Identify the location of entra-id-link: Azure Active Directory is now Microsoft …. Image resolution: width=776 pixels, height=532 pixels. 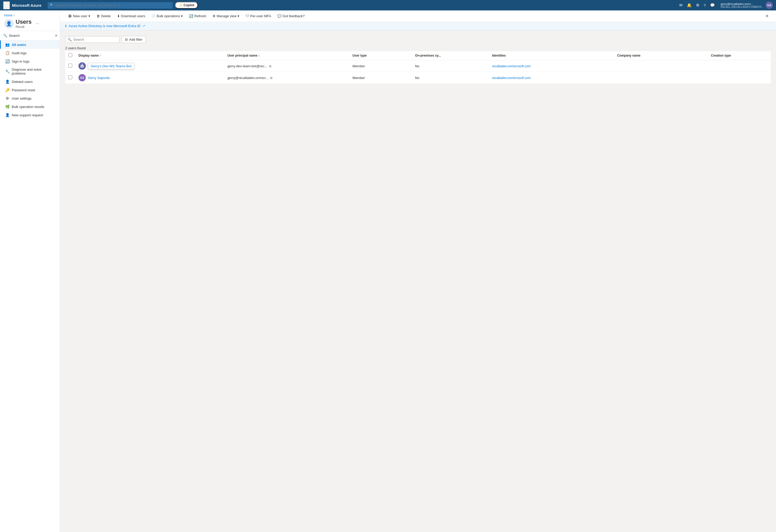
(105, 26).